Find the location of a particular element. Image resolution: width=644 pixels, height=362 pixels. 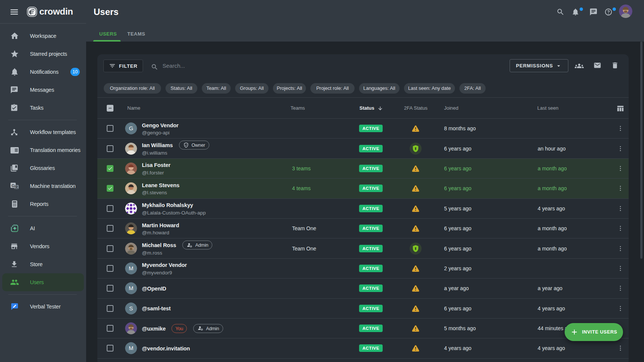

svg-text: G is located at coordinates (13, 186).